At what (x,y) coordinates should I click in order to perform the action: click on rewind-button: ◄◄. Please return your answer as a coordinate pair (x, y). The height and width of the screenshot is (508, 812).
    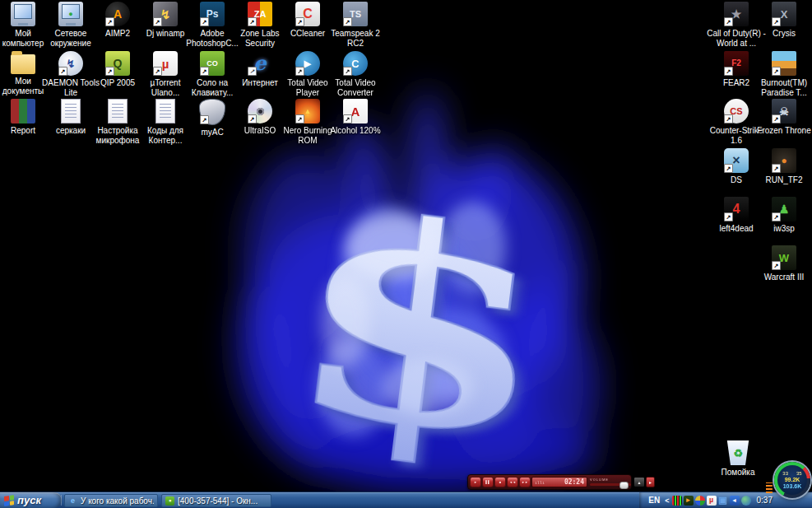
    Looking at the image, I should click on (513, 482).